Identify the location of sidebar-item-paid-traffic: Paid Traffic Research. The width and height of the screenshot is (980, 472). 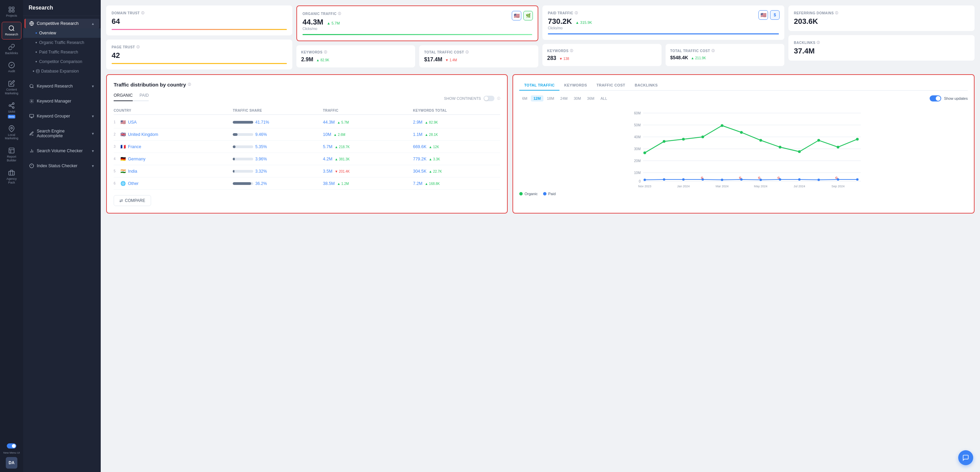
(62, 52).